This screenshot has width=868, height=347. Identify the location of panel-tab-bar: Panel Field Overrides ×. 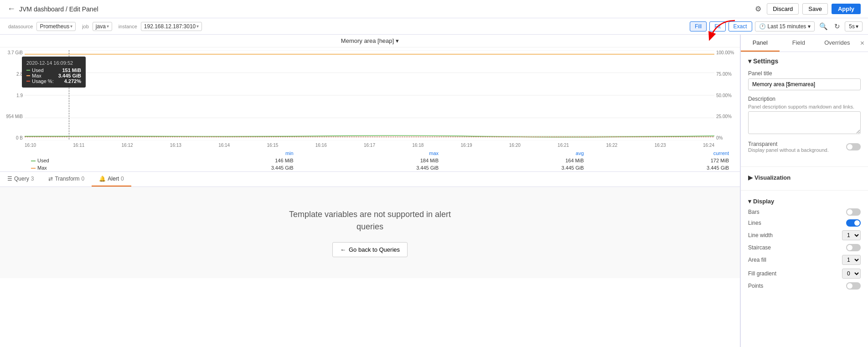
(804, 43).